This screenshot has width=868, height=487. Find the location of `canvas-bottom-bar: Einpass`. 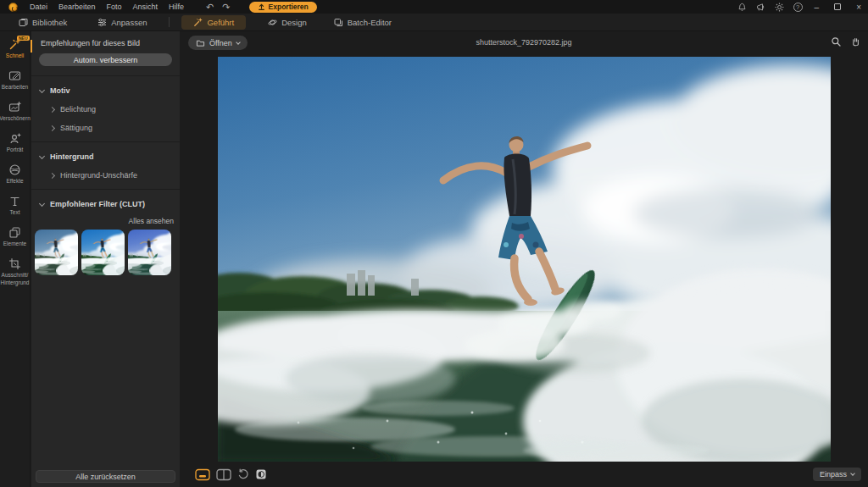

canvas-bottom-bar: Einpass is located at coordinates (524, 474).